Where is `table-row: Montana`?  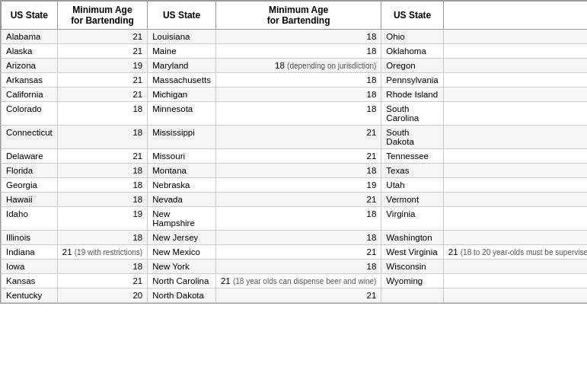
table-row: Montana is located at coordinates (182, 171).